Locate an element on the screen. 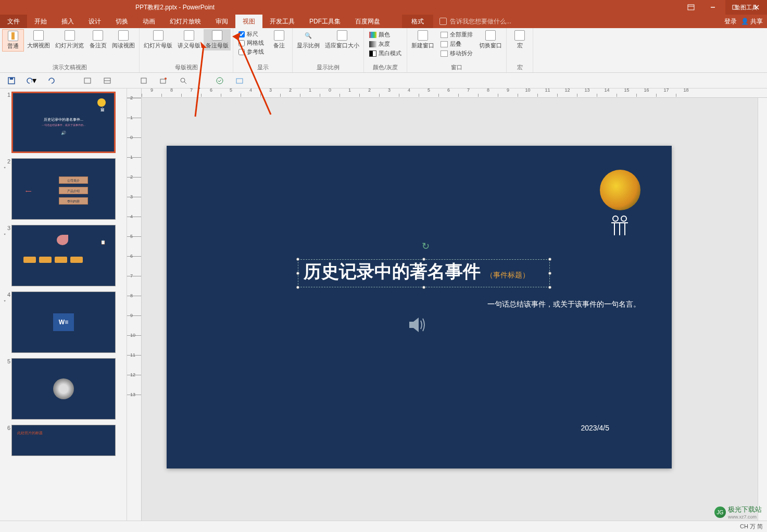 The height and width of the screenshot is (532, 767). macros-button: 宏 is located at coordinates (520, 40).